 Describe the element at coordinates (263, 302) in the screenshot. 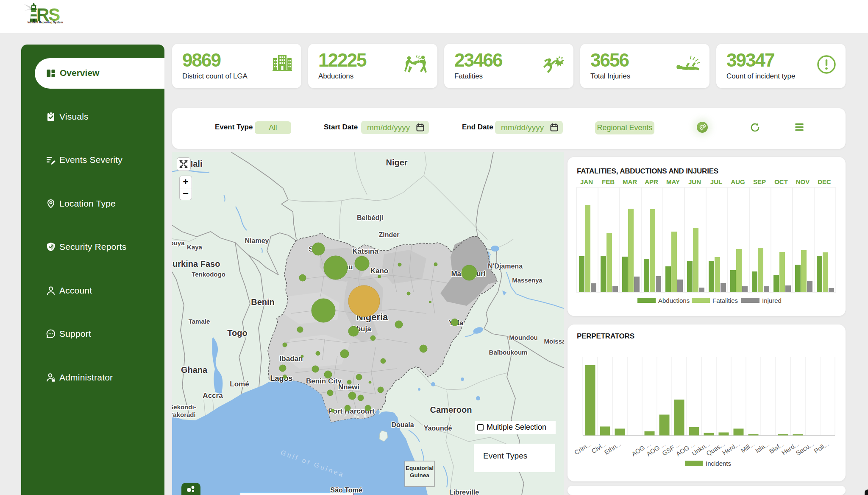

I see `svg-text: Benin` at that location.